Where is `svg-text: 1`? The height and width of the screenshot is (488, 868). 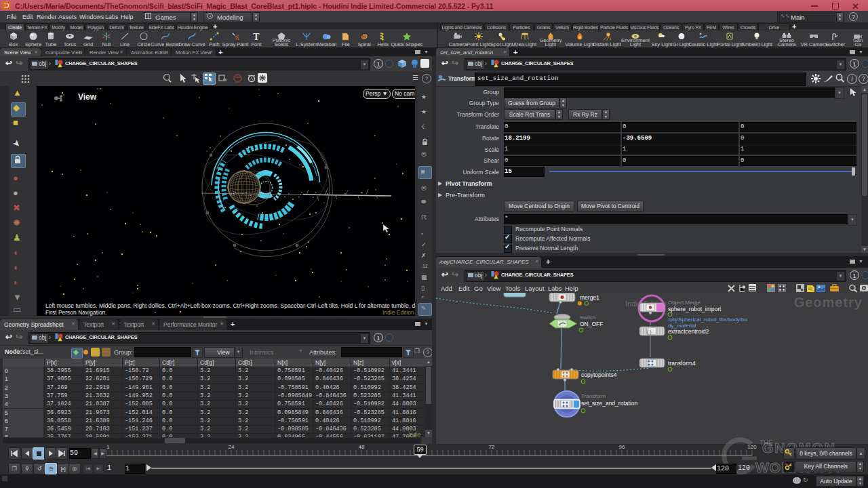
svg-text: 1 is located at coordinates (108, 447).